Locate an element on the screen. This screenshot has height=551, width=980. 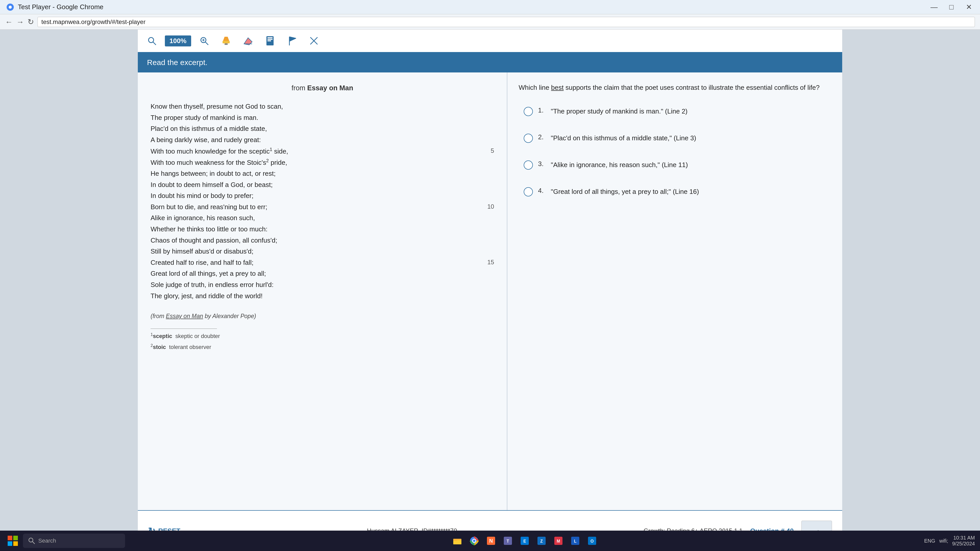
answer-option-2: 2. "Plac'd on this isthmus of a middle s… is located at coordinates (675, 138).